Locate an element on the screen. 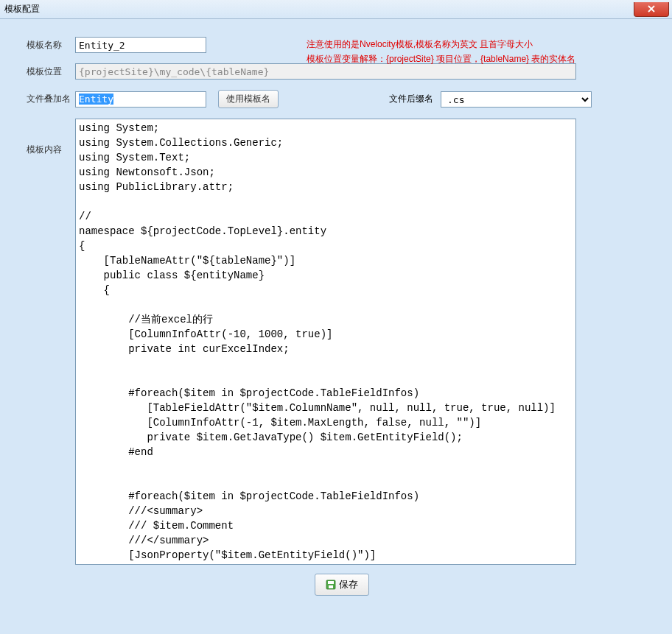  label-file-overlay: 文件叠加名 is located at coordinates (51, 99).